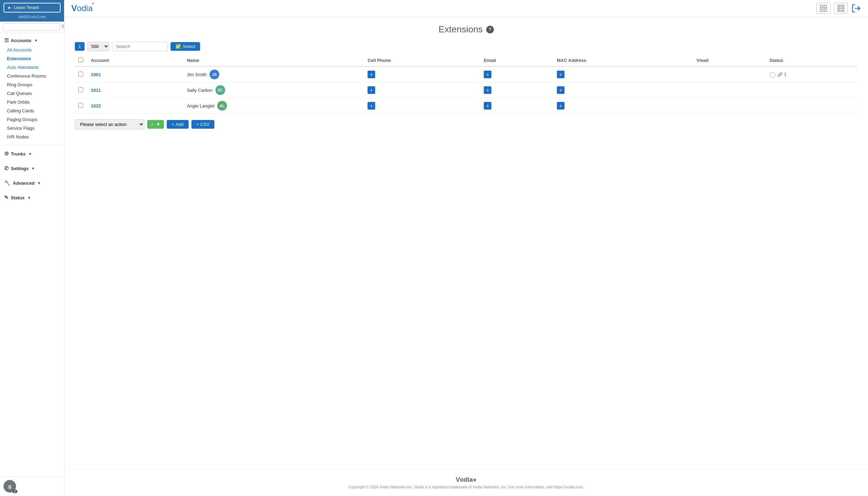 The height and width of the screenshot is (496, 868). Describe the element at coordinates (823, 8) in the screenshot. I see `grid-view-button` at that location.